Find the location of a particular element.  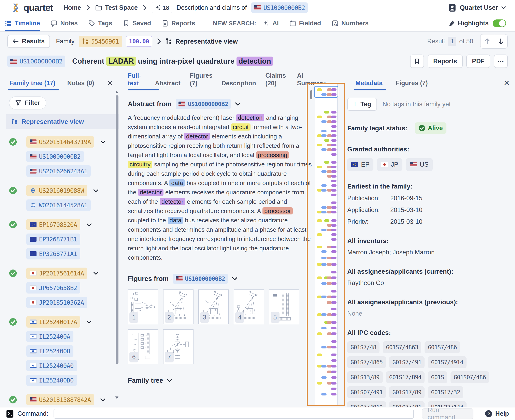

family-group: US201514643719AUS10000000B2US2016266243A… is located at coordinates (62, 157).